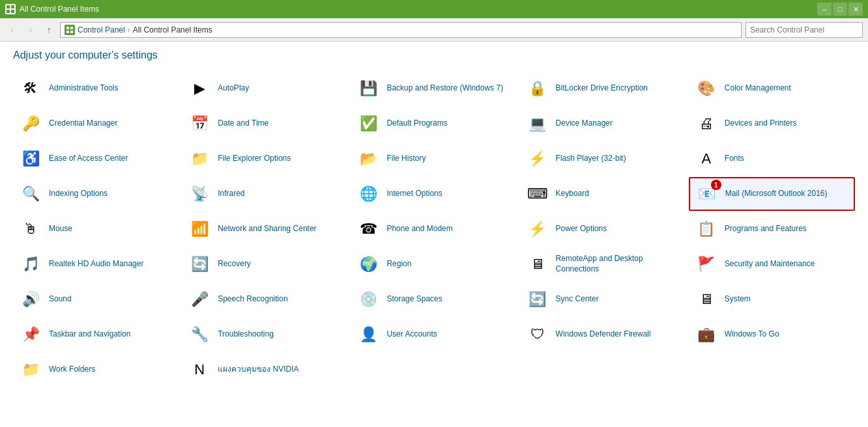 The height and width of the screenshot is (427, 868). What do you see at coordinates (368, 194) in the screenshot?
I see `cp-icon-internet-opts: 🌐` at bounding box center [368, 194].